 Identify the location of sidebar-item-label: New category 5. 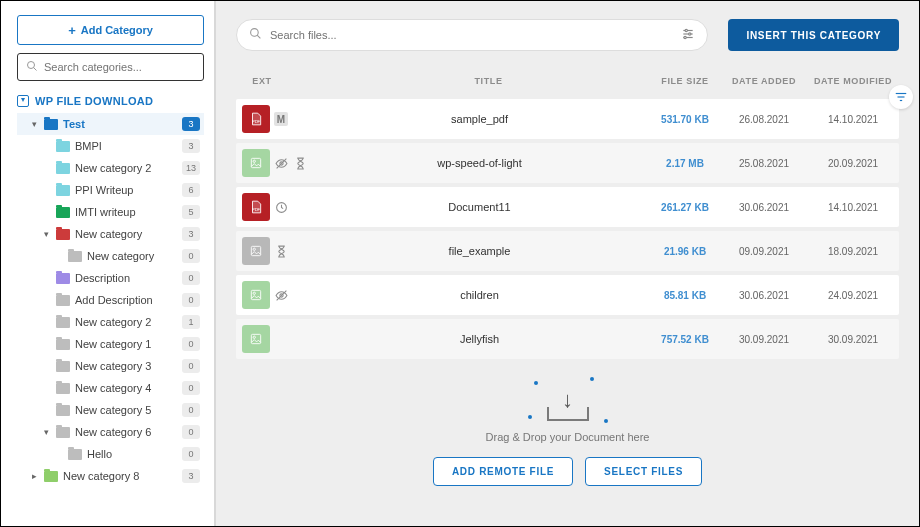
(113, 410).